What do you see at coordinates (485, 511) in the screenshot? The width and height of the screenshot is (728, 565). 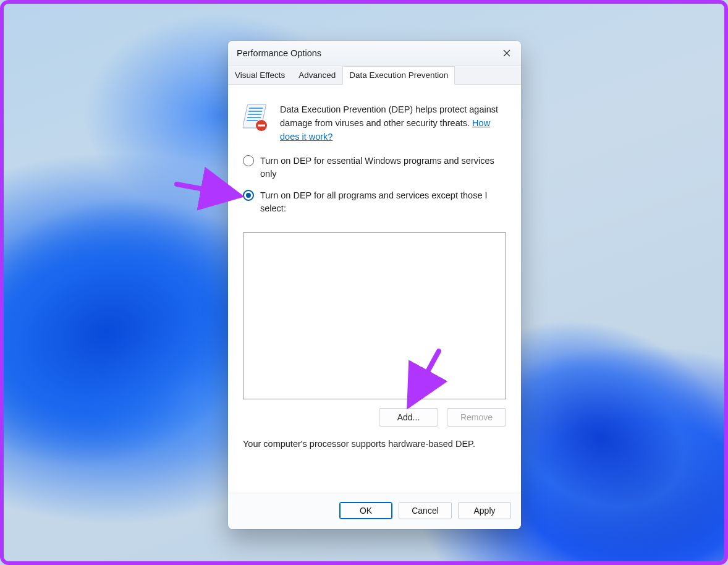 I see `apply-button: Apply` at bounding box center [485, 511].